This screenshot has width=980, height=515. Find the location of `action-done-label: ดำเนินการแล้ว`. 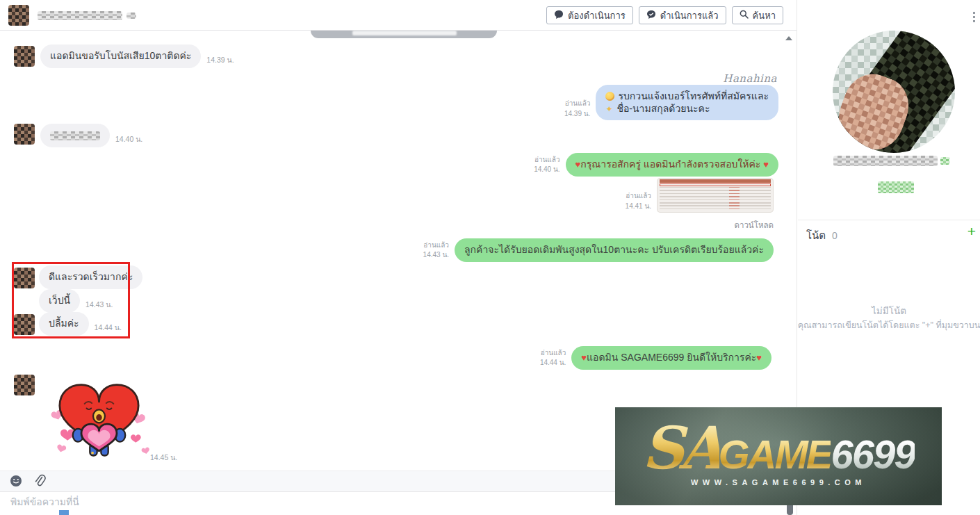

action-done-label: ดำเนินการแล้ว is located at coordinates (689, 15).